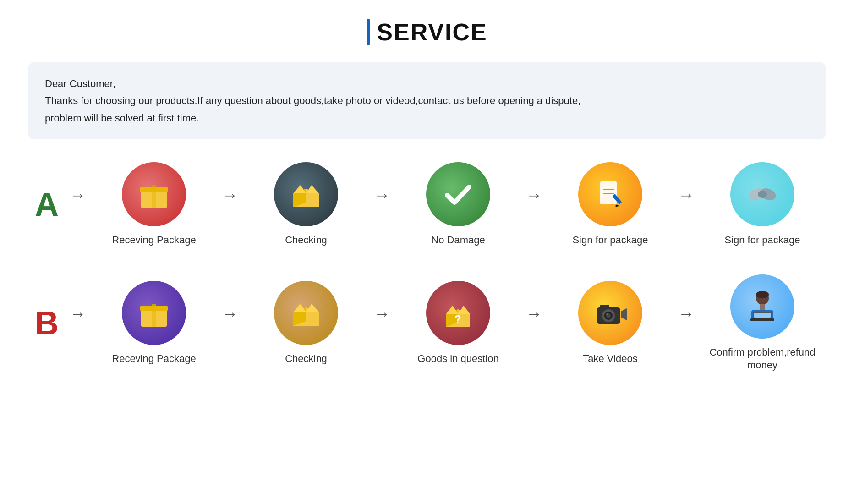 Image resolution: width=854 pixels, height=504 pixels. Describe the element at coordinates (458, 359) in the screenshot. I see `step-b3-label: Goods in question` at that location.